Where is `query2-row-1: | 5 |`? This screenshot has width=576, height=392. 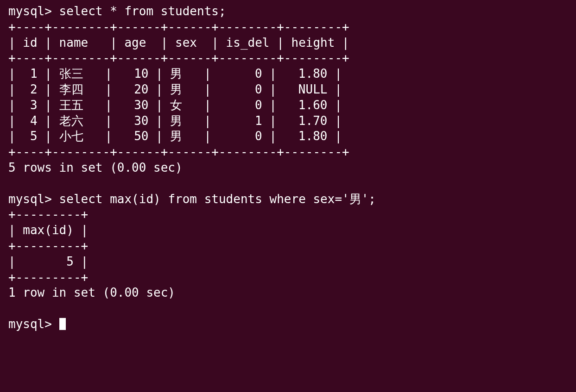
query2-row-1: | 5 | is located at coordinates (48, 261).